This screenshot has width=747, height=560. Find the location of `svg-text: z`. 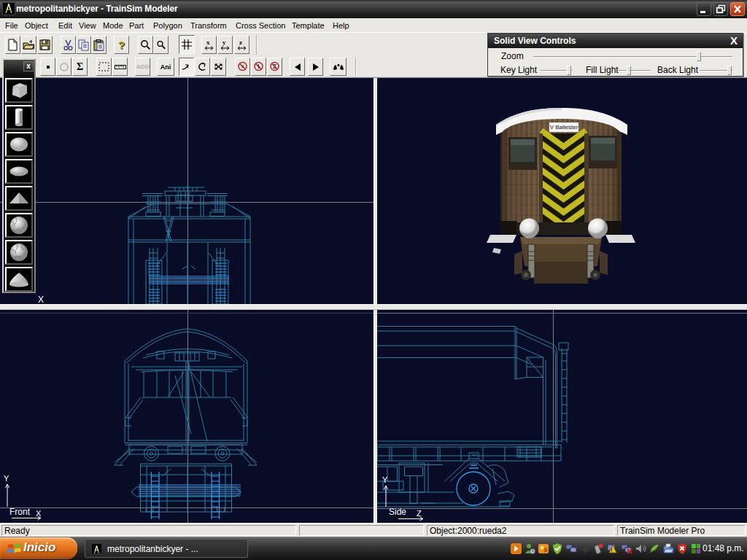

svg-text: z is located at coordinates (241, 42).